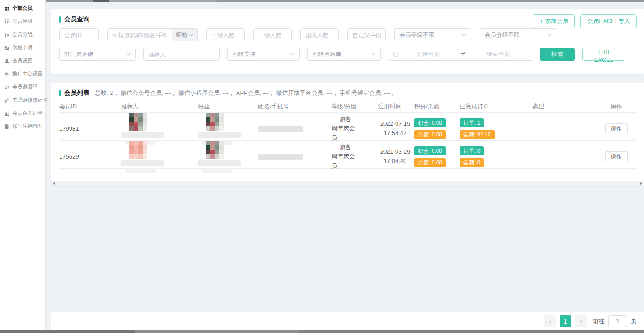 The image size is (644, 333). I want to click on export-excel-button: 导出EXCEL, so click(604, 54).